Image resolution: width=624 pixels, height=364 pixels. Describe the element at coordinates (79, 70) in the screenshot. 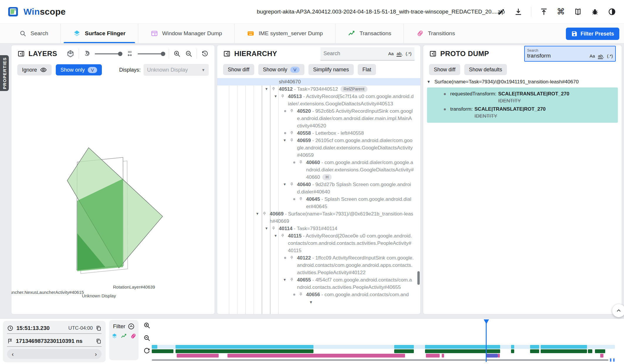

I see `show-only-button: Show only V` at that location.